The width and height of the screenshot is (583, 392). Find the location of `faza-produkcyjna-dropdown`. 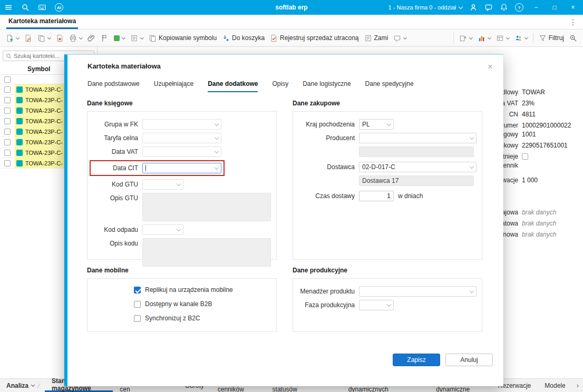

faza-produkcyjna-dropdown is located at coordinates (376, 305).